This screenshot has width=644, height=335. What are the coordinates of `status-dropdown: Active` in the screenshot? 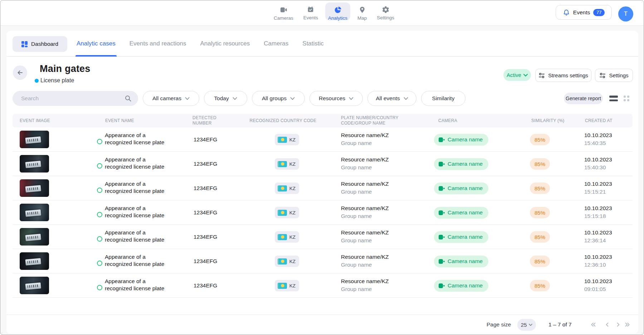 It's located at (517, 75).